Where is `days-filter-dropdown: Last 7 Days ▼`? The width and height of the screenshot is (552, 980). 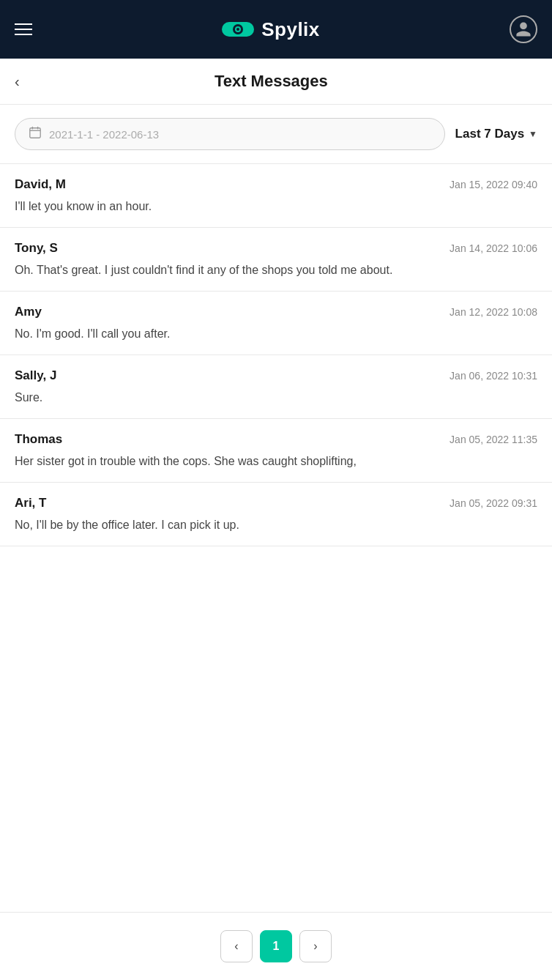
days-filter-dropdown: Last 7 Days ▼ is located at coordinates (496, 134).